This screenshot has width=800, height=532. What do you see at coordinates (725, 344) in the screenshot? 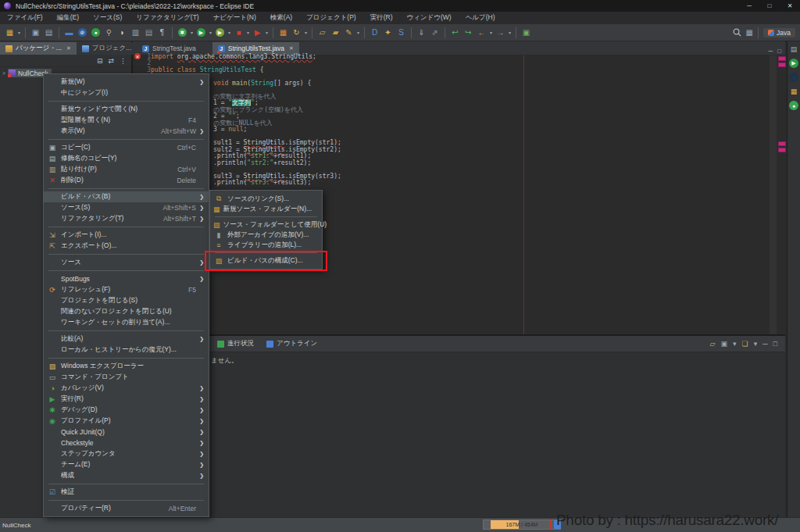
I see `display-selected-icon: ▣` at bounding box center [725, 344].